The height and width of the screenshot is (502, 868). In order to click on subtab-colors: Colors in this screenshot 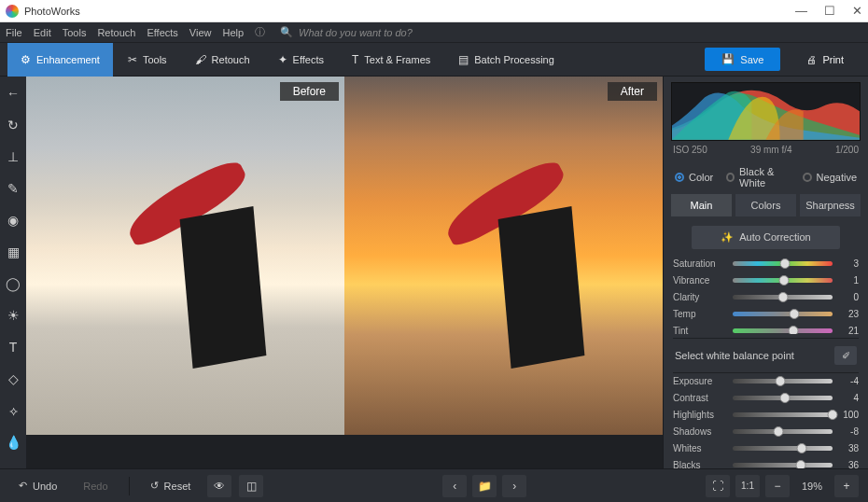, I will do `click(765, 205)`.